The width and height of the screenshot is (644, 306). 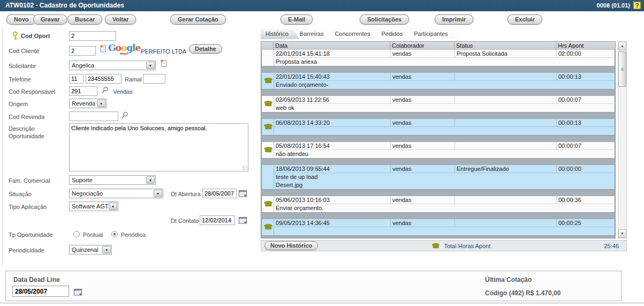 I want to click on novo-historico-button: Novo Histórico, so click(x=291, y=245).